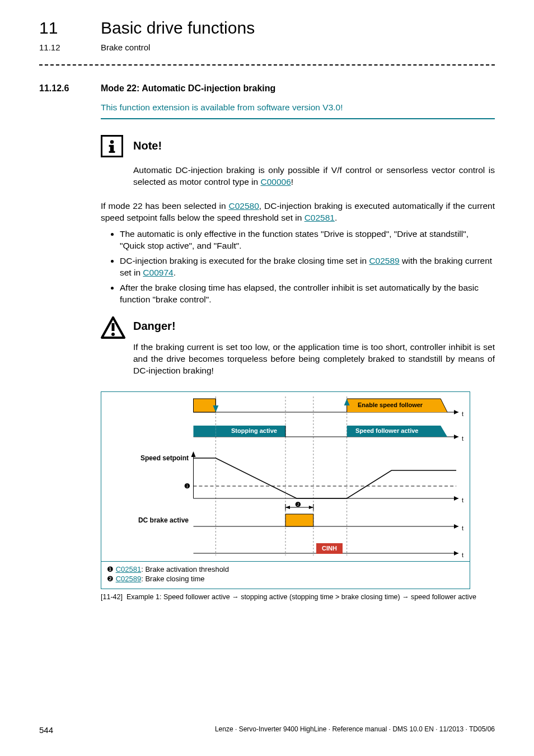 This screenshot has width=534, height=756. What do you see at coordinates (129, 569) in the screenshot?
I see `link-legend-c02581: C02581` at bounding box center [129, 569].